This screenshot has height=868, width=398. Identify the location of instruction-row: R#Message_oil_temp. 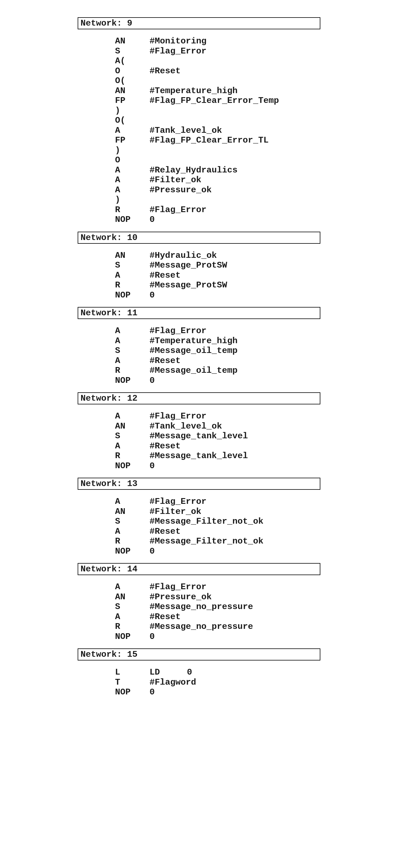
(218, 371).